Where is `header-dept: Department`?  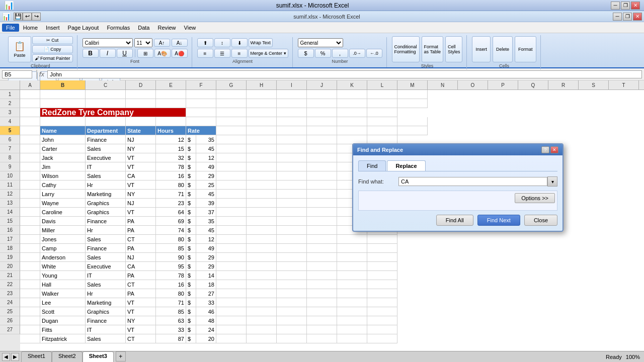
header-dept: Department is located at coordinates (106, 131).